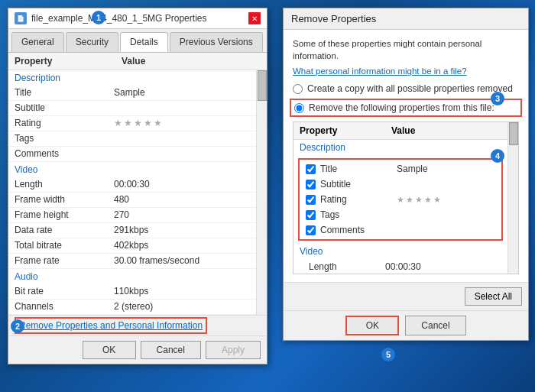 Image resolution: width=535 pixels, height=392 pixels. I want to click on badge-2: 2, so click(18, 326).